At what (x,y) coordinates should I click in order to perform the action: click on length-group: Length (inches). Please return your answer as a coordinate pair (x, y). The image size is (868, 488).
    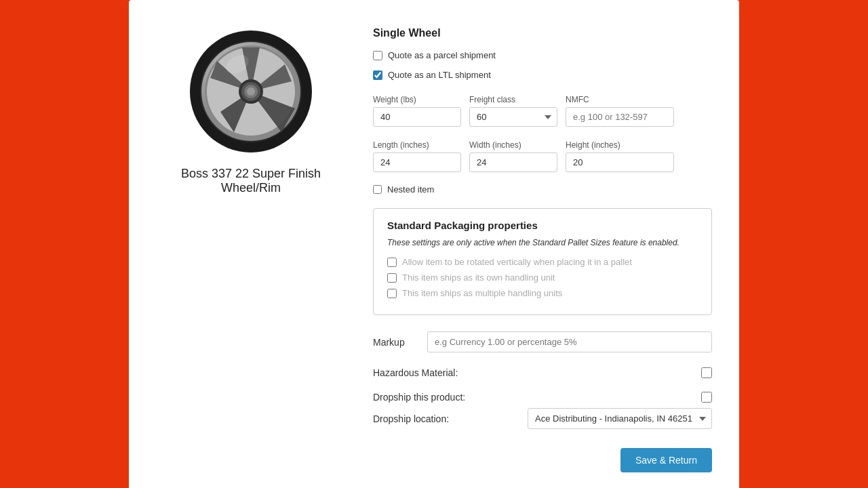
    Looking at the image, I should click on (417, 156).